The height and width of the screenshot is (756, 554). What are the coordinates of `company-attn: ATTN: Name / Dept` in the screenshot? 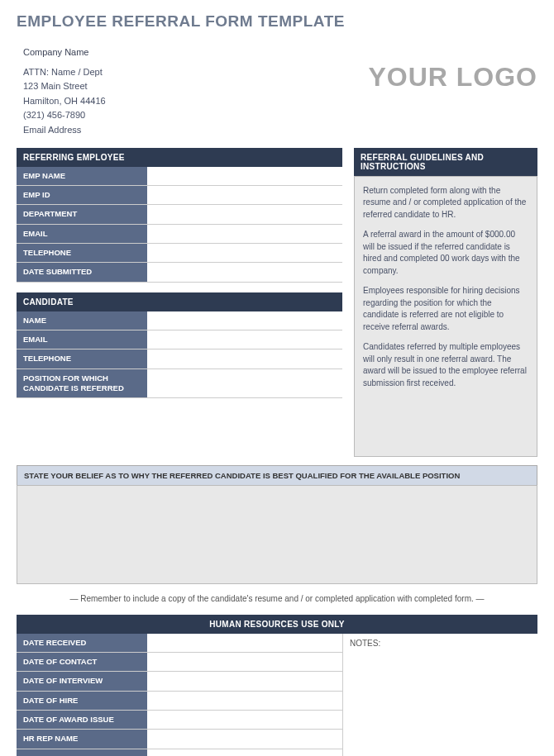 It's located at (64, 73).